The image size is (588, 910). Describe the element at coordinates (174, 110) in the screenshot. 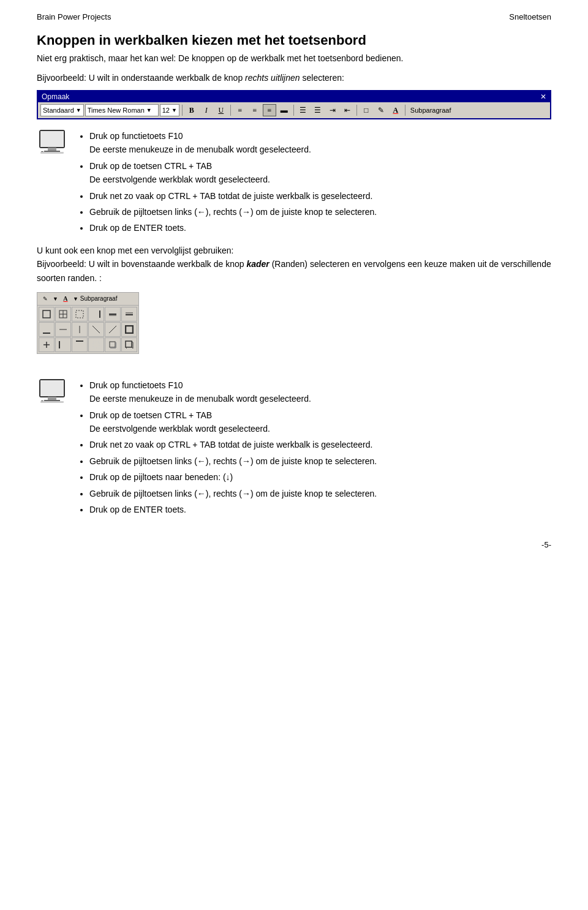

I see `dropdown-size-arrow: ▼` at that location.